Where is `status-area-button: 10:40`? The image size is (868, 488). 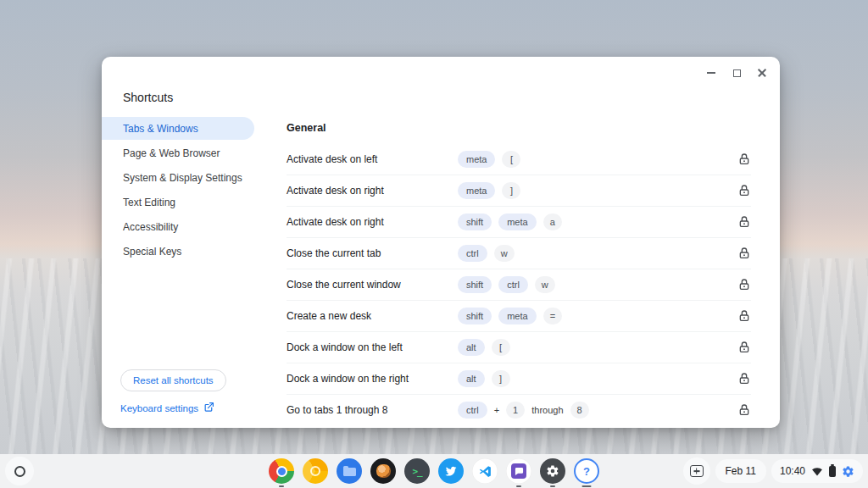
status-area-button: 10:40 is located at coordinates (817, 471).